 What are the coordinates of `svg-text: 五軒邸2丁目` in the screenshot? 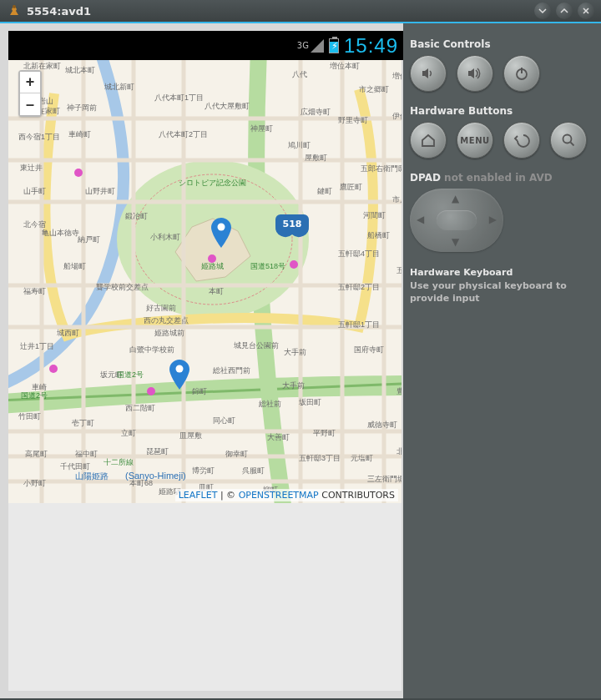 It's located at (359, 287).